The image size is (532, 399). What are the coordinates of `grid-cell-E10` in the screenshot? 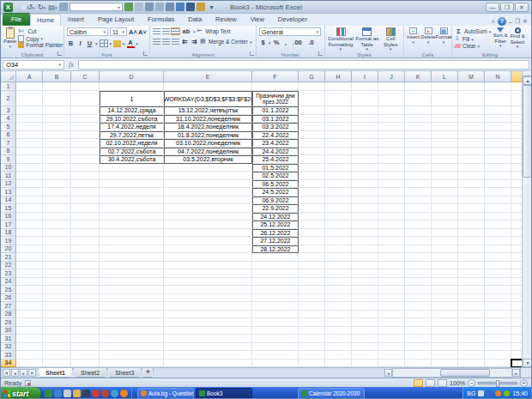 It's located at (208, 168).